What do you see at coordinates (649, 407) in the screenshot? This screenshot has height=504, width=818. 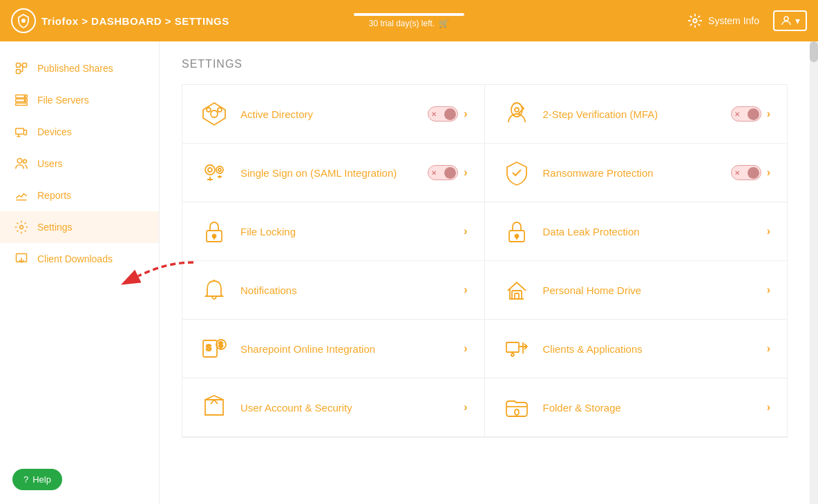 I see `folder-storage-label: Folder & Storage` at bounding box center [649, 407].